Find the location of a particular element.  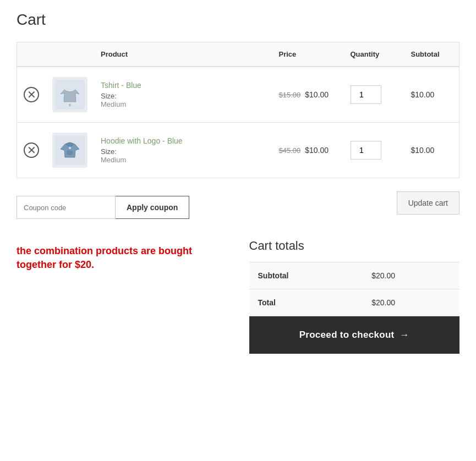

totals-table: Subtotal $20.00 Total $20.00 is located at coordinates (354, 289).